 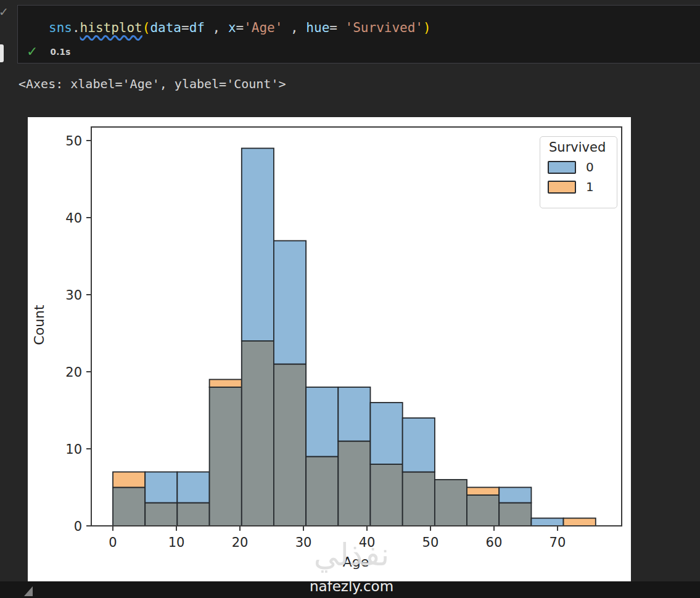 I want to click on code-line: sns.histplot(data=df , x='Age' , hue= 'S…, so click(x=240, y=28).